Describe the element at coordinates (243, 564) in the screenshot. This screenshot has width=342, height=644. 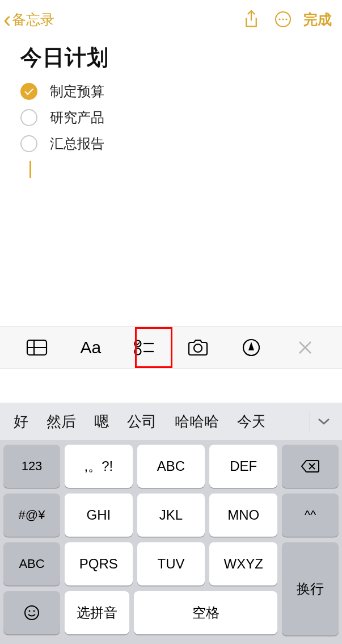
I see `key-wxyz: WXYZ` at that location.